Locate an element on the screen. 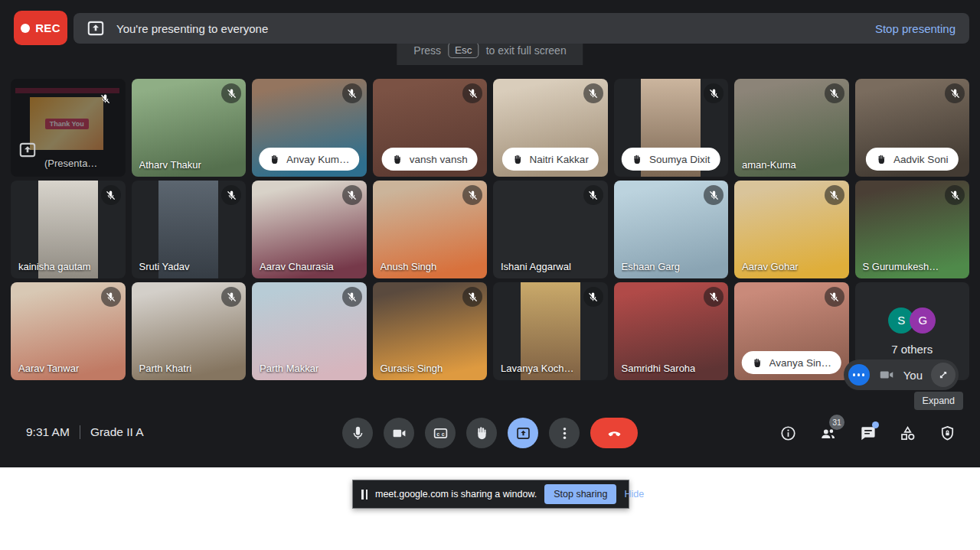 The image size is (980, 550). captions-button: cc is located at coordinates (440, 433).